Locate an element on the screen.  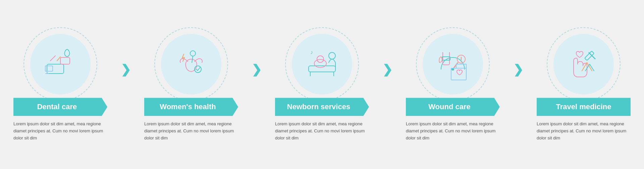
desc-dental: Lorem ipsum dolor sit dim amet, mea regi… is located at coordinates (60, 131).